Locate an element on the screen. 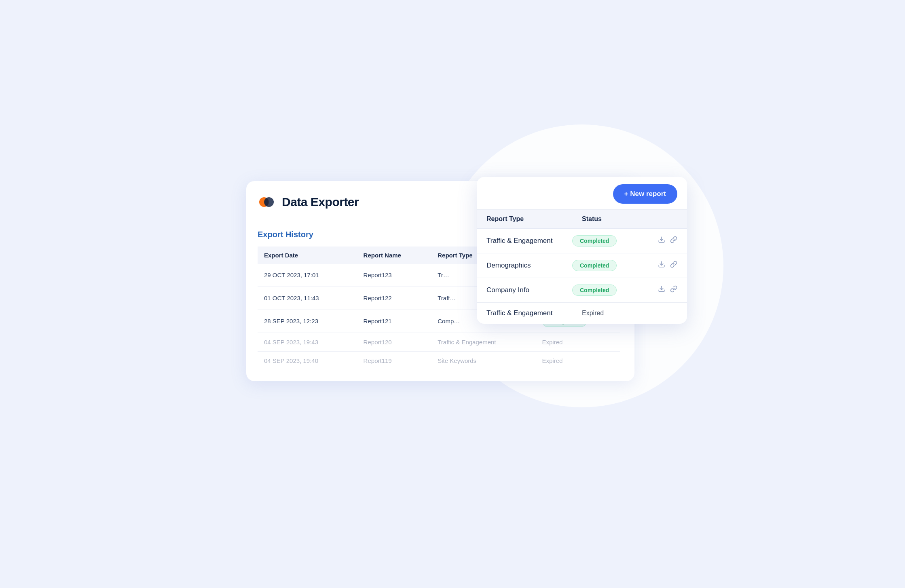  zoom-panel: + New report Report Type Status Traffic … is located at coordinates (582, 251).